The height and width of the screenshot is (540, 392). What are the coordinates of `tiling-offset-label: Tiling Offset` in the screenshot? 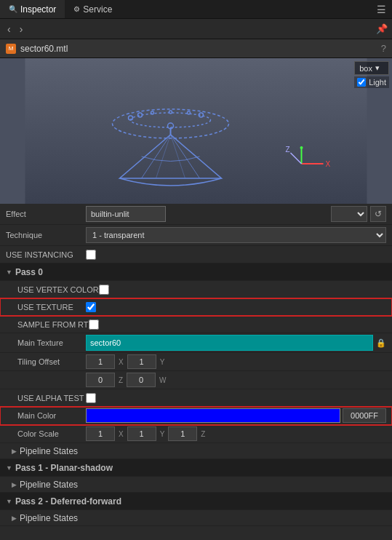 It's located at (46, 362).